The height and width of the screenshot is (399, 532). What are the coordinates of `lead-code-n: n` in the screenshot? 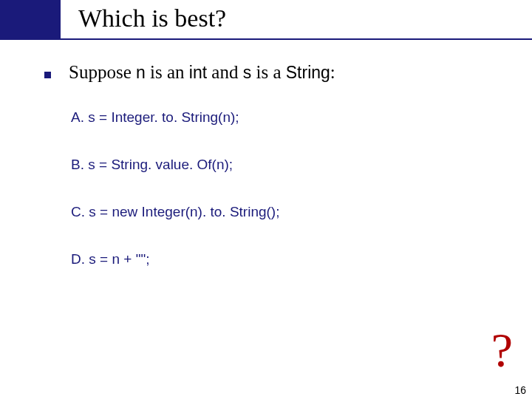 It's located at (140, 72).